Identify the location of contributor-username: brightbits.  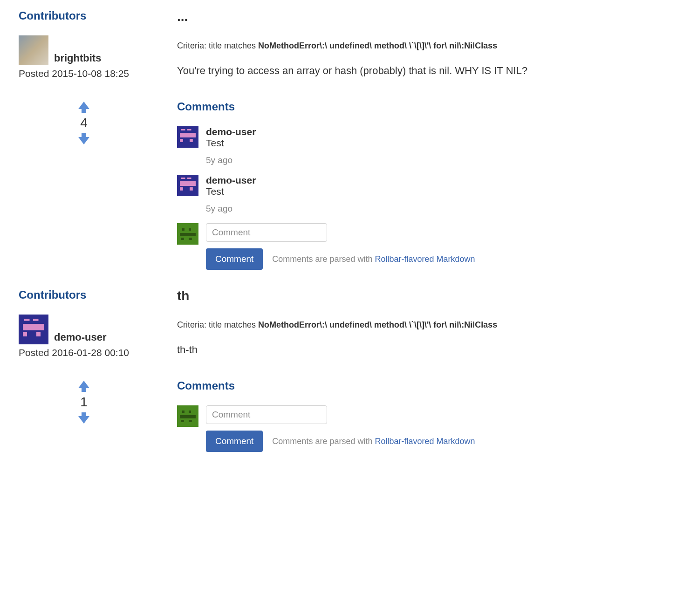
(77, 59).